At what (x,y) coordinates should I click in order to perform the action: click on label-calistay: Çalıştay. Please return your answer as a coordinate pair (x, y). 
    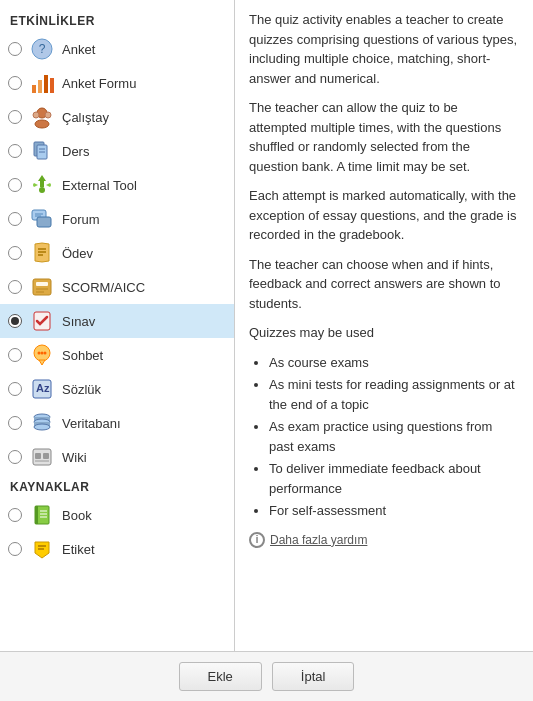
    Looking at the image, I should click on (86, 118).